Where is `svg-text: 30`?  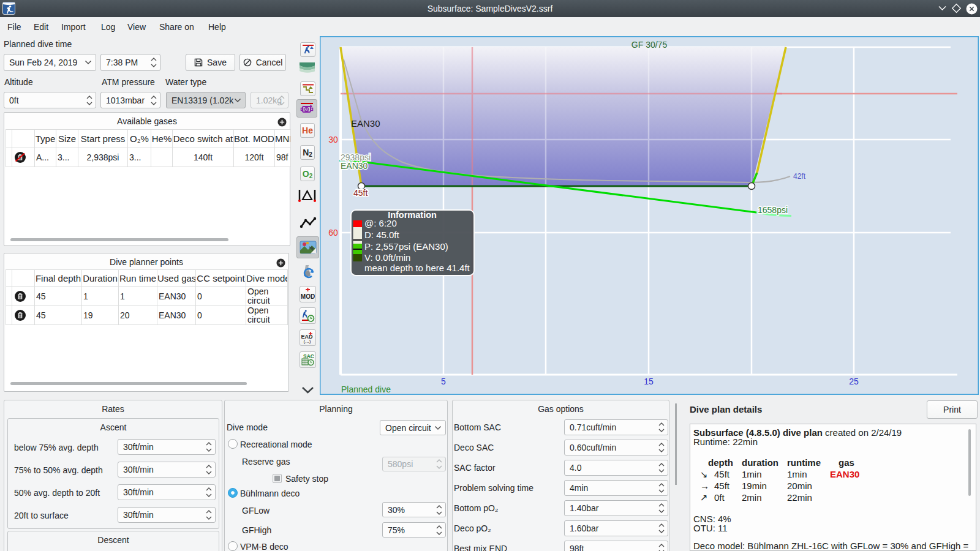 svg-text: 30 is located at coordinates (333, 140).